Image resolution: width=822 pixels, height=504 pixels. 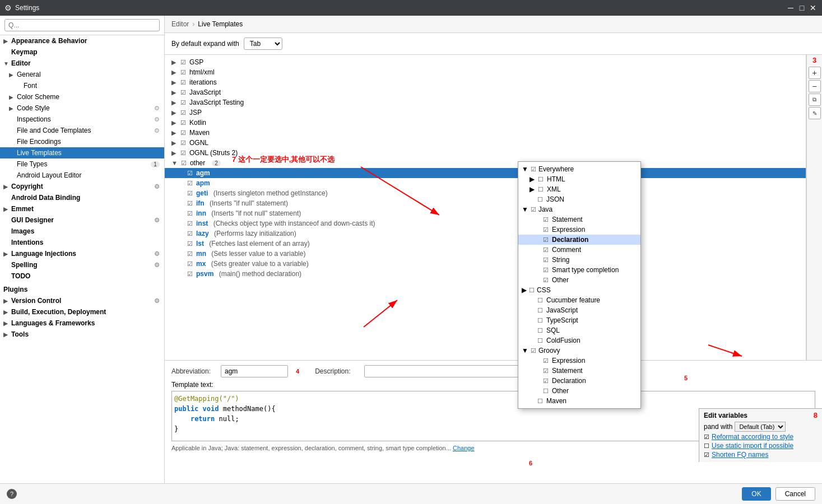 What do you see at coordinates (540, 401) in the screenshot?
I see `check-icon: ☐` at bounding box center [540, 401].